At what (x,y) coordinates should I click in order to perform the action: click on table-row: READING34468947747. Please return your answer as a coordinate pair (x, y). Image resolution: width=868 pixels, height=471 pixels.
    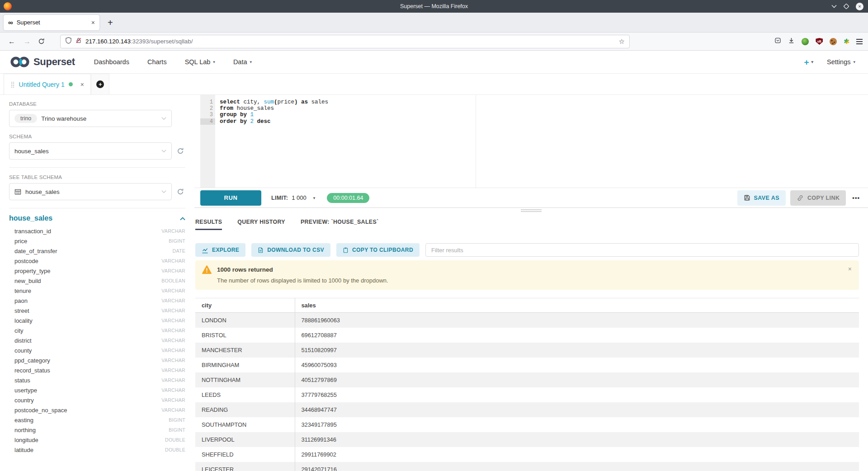
    Looking at the image, I should click on (527, 410).